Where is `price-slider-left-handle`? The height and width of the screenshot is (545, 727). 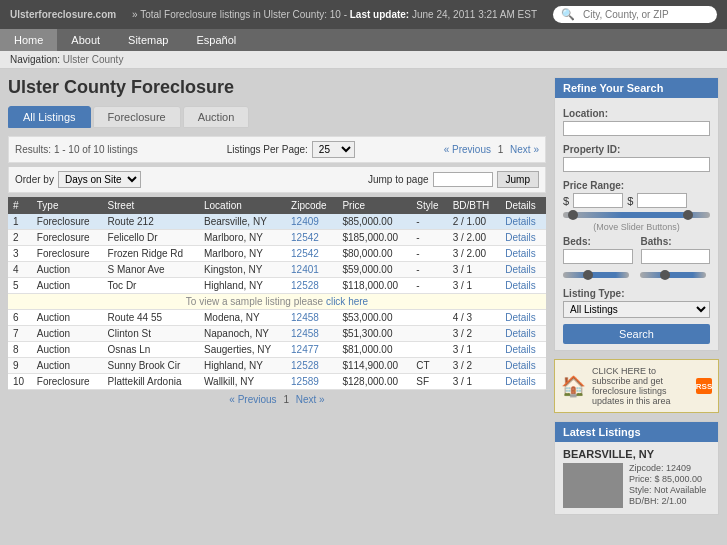
price-slider-left-handle is located at coordinates (573, 215).